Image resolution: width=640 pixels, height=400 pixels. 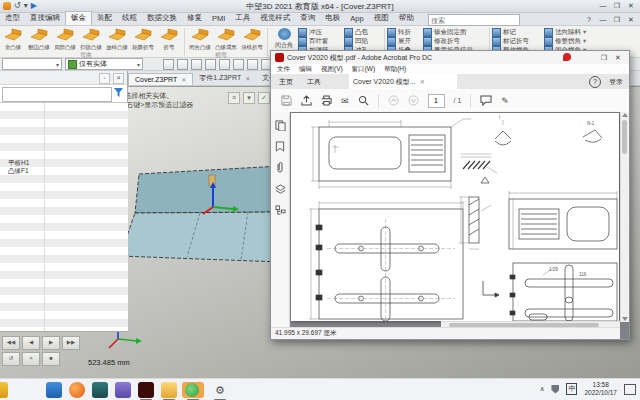 What do you see at coordinates (314, 82) in the screenshot?
I see `tab-tools: 工具` at bounding box center [314, 82].